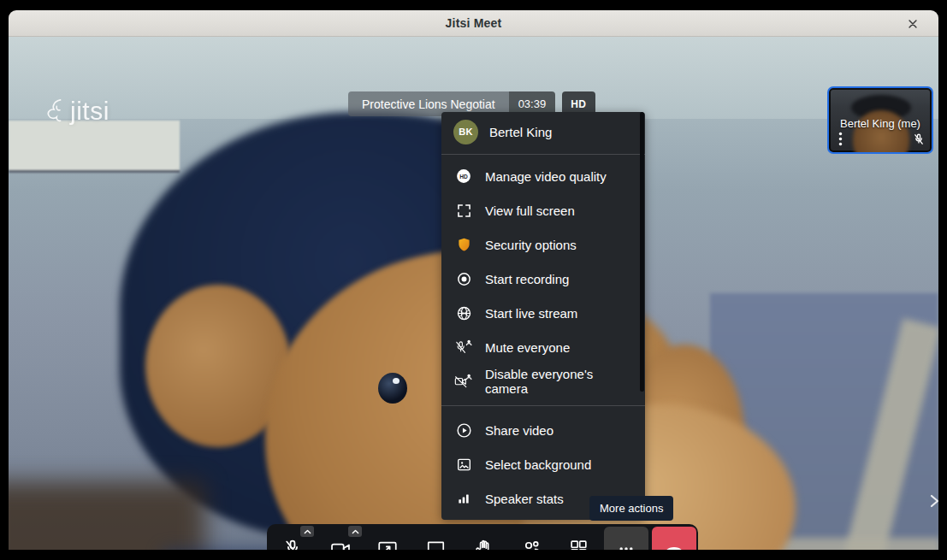 This screenshot has height=560, width=947. What do you see at coordinates (931, 501) in the screenshot?
I see `filmstrip-toggle-button` at bounding box center [931, 501].